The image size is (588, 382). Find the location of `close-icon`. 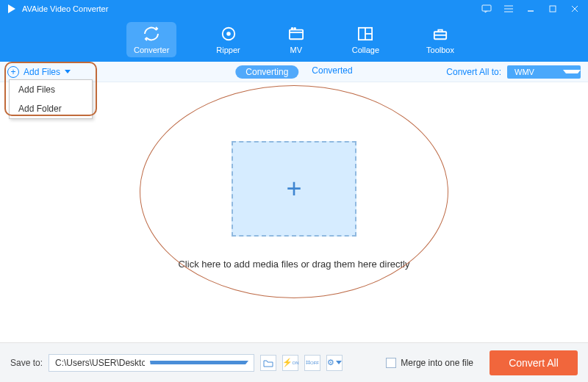

close-icon is located at coordinates (575, 9).